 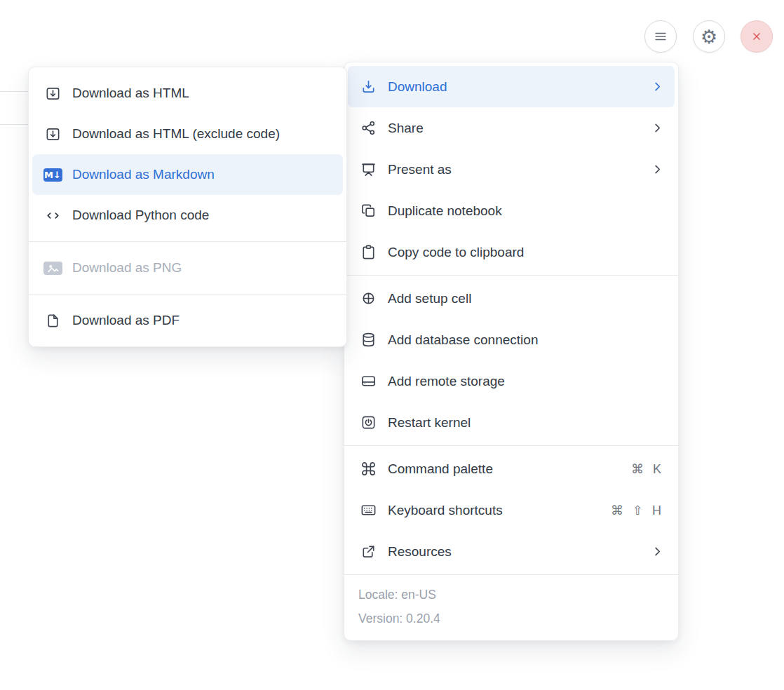 I want to click on settings-button: ⚙, so click(x=709, y=36).